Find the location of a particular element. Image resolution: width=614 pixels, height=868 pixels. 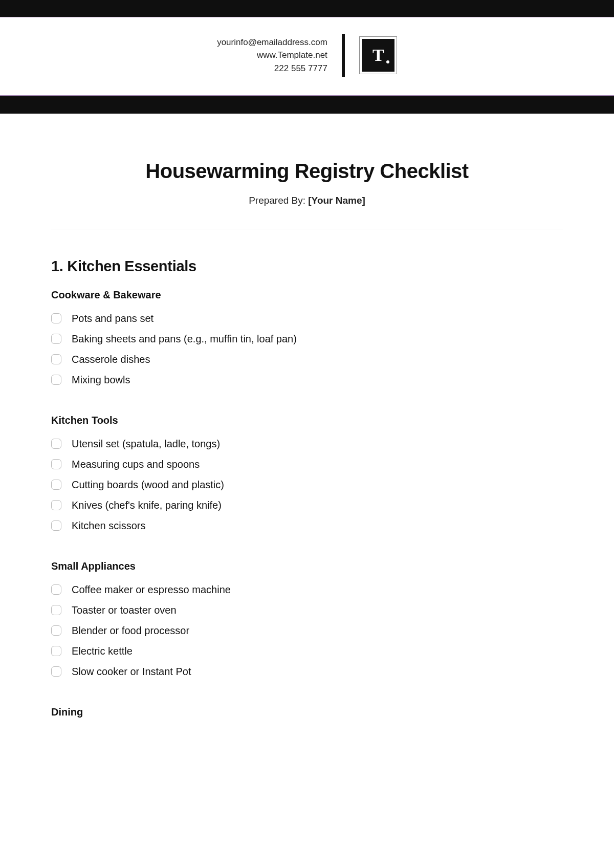

checklist-item: Coffee maker or espresso machine is located at coordinates (307, 590).